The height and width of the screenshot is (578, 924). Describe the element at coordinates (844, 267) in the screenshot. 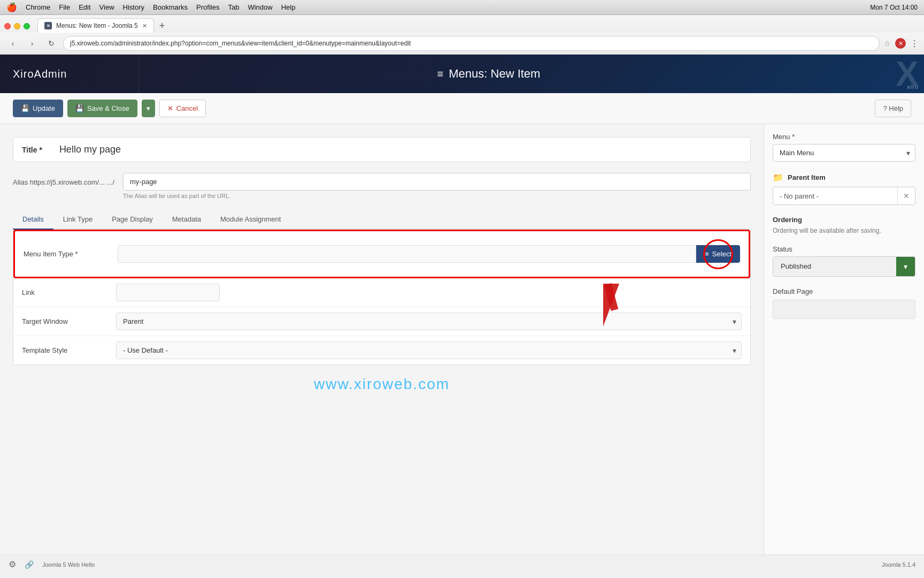

I see `status-select-wrap: Published ▾` at that location.